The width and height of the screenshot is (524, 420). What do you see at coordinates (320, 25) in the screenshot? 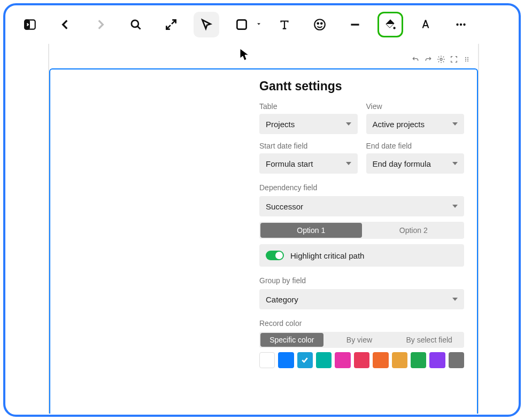
I see `emoji-tool-icon` at bounding box center [320, 25].